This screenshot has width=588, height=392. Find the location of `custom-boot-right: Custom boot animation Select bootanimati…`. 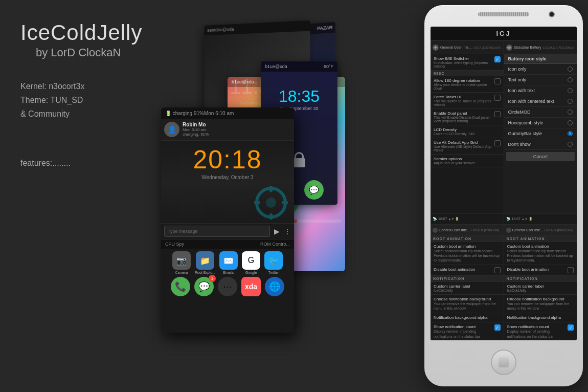

custom-boot-right: Custom boot animation Select bootanimati… is located at coordinates (541, 254).